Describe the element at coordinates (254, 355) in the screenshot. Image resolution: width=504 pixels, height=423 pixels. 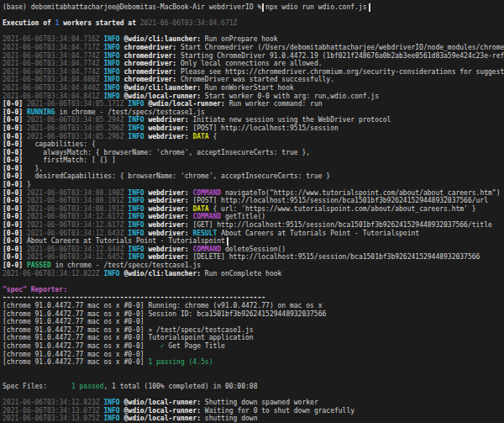
I see `terminal-line: [chrome 91.0.4472.77 mac os x #0-0]` at that location.